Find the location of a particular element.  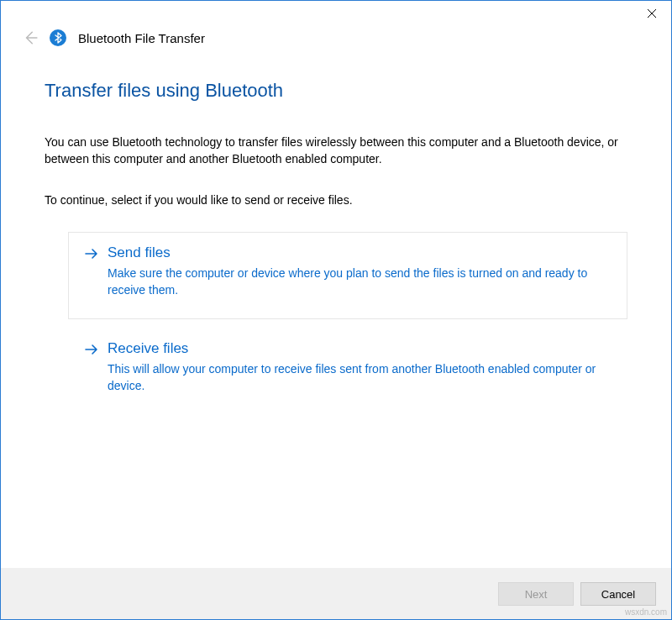

titlebar is located at coordinates (336, 15).